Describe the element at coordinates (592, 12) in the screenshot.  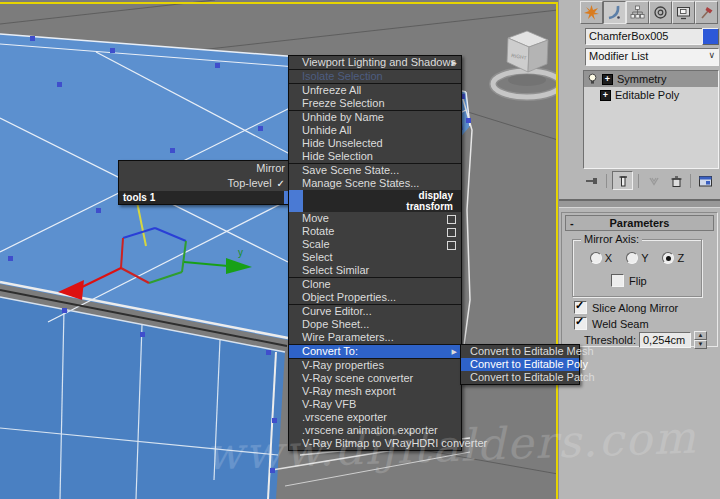
I see `tab-create` at that location.